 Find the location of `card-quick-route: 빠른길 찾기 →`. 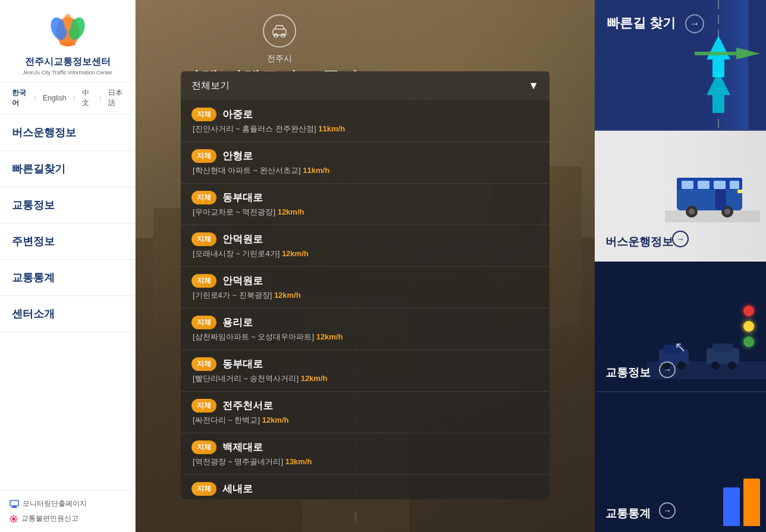

card-quick-route: 빠른길 찾기 → is located at coordinates (680, 65).